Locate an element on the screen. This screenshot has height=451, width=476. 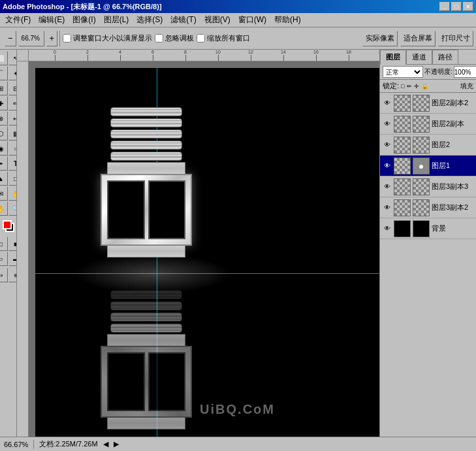
menu-help: 帮助(H) is located at coordinates (287, 20).